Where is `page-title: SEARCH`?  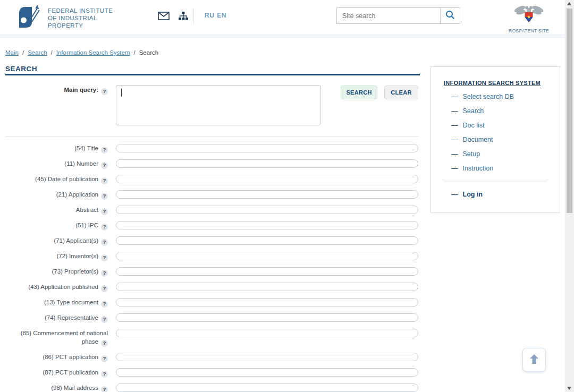
page-title: SEARCH is located at coordinates (21, 69).